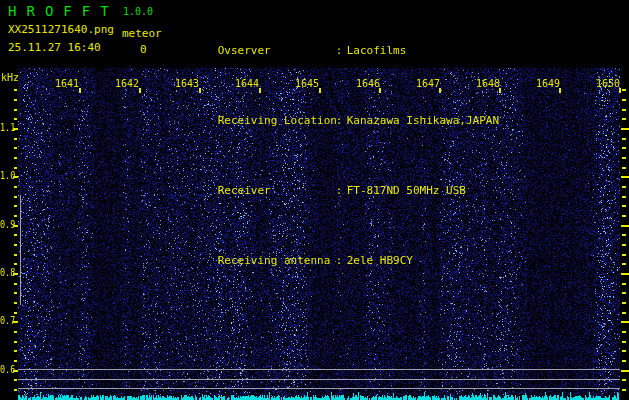 Image resolution: width=629 pixels, height=400 pixels. What do you see at coordinates (608, 84) in the screenshot?
I see `time-tick-label: 1650` at bounding box center [608, 84].